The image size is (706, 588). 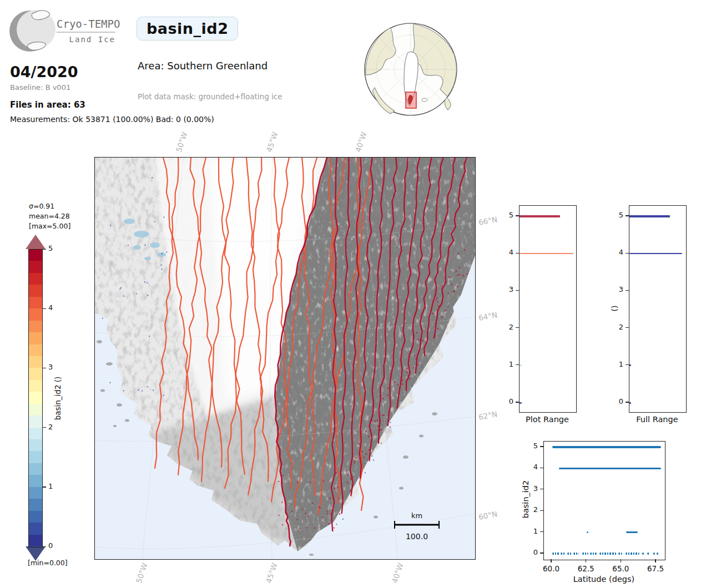 What do you see at coordinates (417, 536) in the screenshot?
I see `scale-bar-length: 100.0` at bounding box center [417, 536].